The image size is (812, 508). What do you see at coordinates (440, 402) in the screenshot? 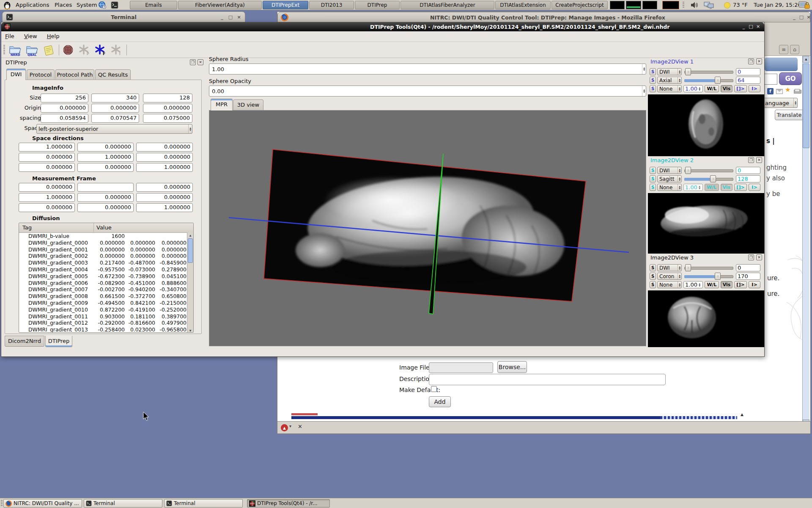
I see `add-button: Add` at bounding box center [440, 402].